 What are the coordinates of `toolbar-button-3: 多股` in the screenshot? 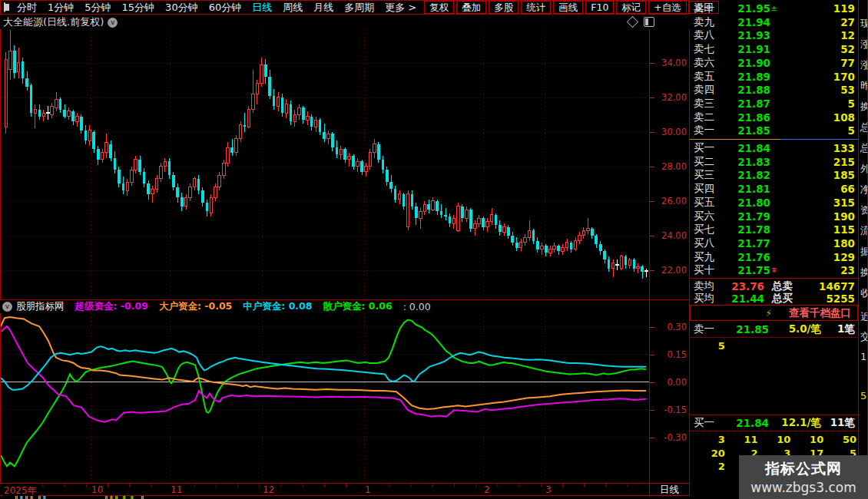 It's located at (504, 8).